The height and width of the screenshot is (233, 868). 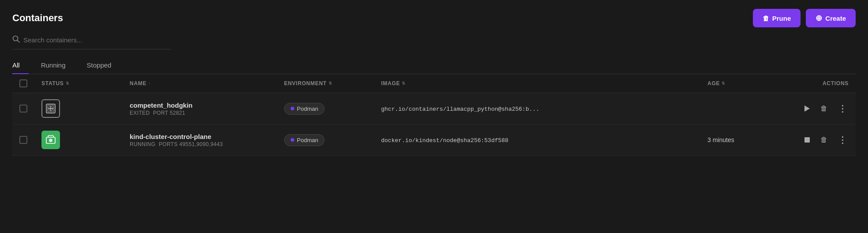 What do you see at coordinates (86, 83) in the screenshot?
I see `col-status: STATUS ⇅` at bounding box center [86, 83].